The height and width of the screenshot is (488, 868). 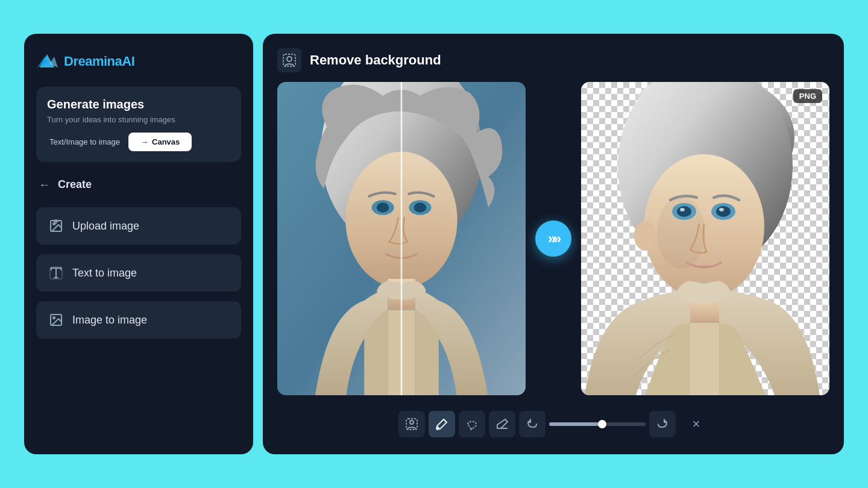 I want to click on canvas-button: → Canvas, so click(x=160, y=142).